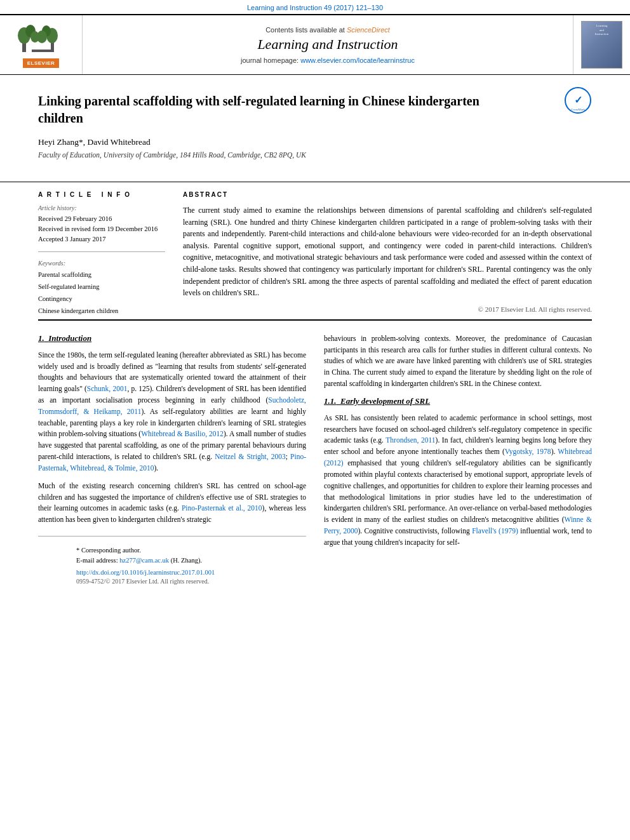 This screenshot has width=630, height=840. What do you see at coordinates (328, 44) in the screenshot?
I see `journal-header-center: Contents lists available at ScienceDirec…` at bounding box center [328, 44].